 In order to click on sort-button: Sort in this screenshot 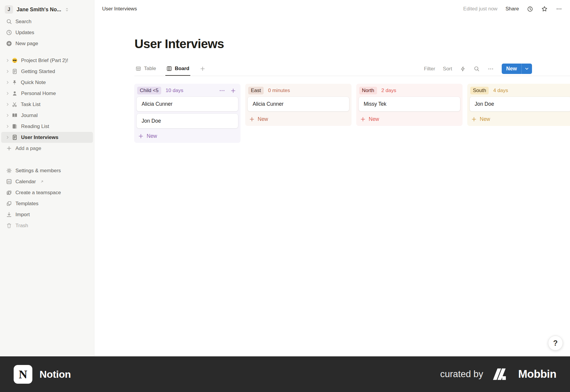, I will do `click(448, 69)`.